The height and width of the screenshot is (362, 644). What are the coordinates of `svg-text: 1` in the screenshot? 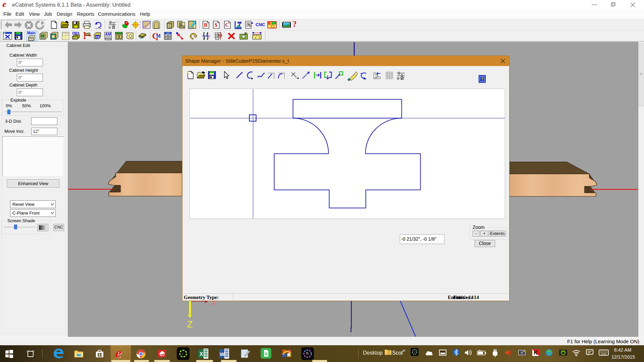 It's located at (256, 38).